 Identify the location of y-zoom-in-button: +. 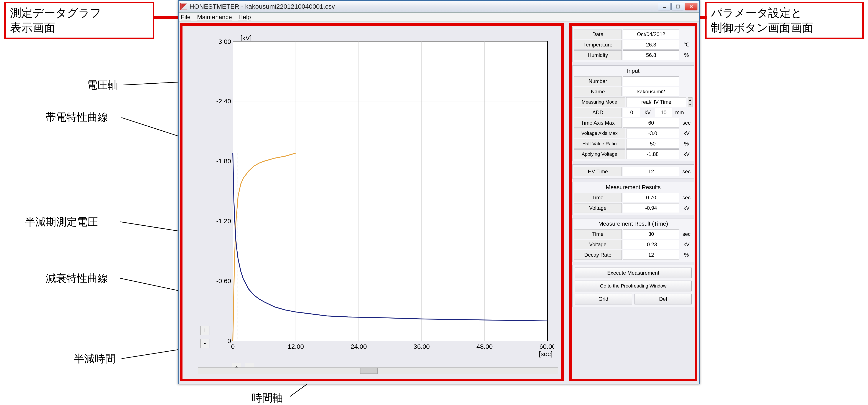
(205, 330).